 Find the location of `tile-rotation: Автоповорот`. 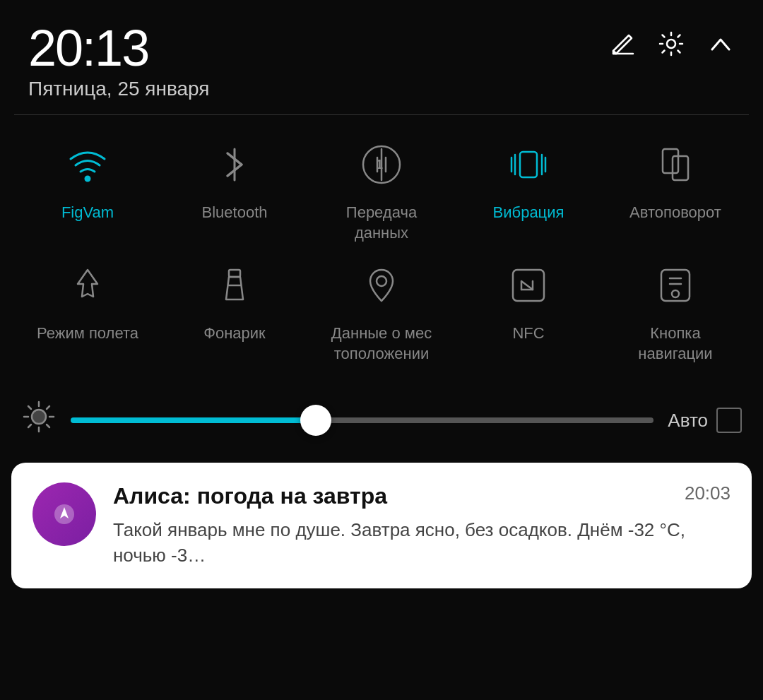

tile-rotation: Автоповорот is located at coordinates (675, 189).